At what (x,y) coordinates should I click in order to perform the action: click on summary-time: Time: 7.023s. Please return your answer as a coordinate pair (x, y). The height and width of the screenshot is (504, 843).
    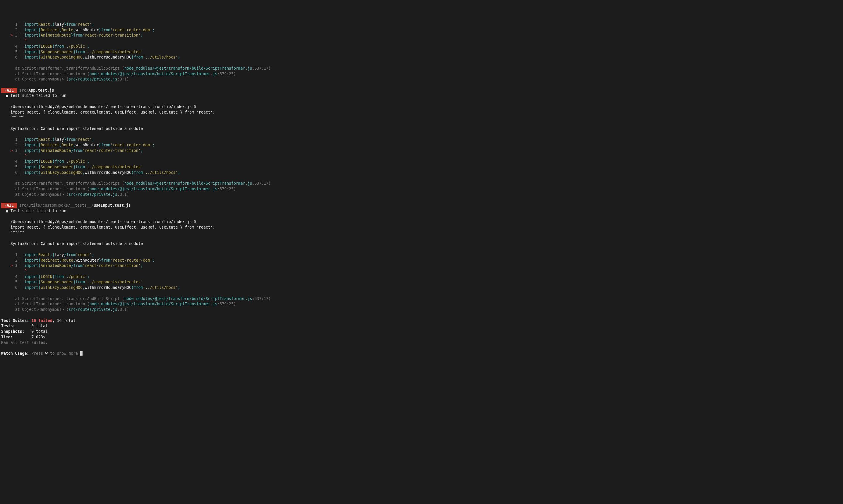
    Looking at the image, I should click on (422, 337).